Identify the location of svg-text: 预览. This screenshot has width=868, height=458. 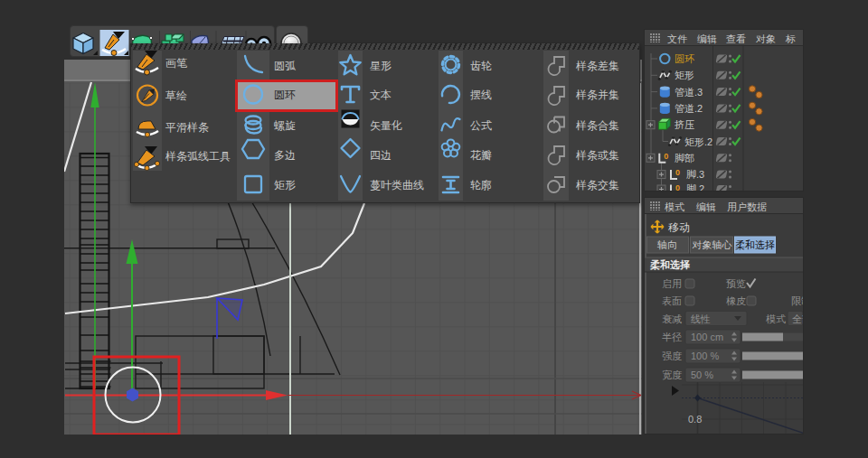
(736, 284).